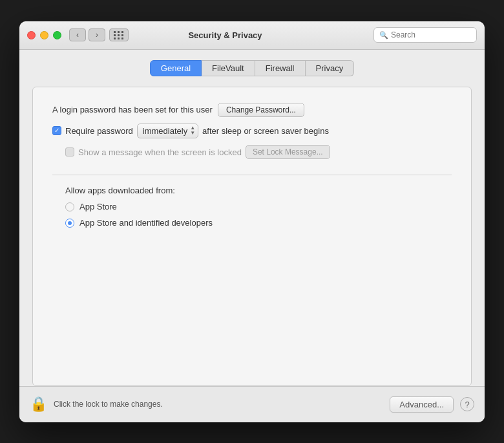 Image resolution: width=504 pixels, height=443 pixels. Describe the element at coordinates (229, 69) in the screenshot. I see `tab-filevault: FileVault` at that location.